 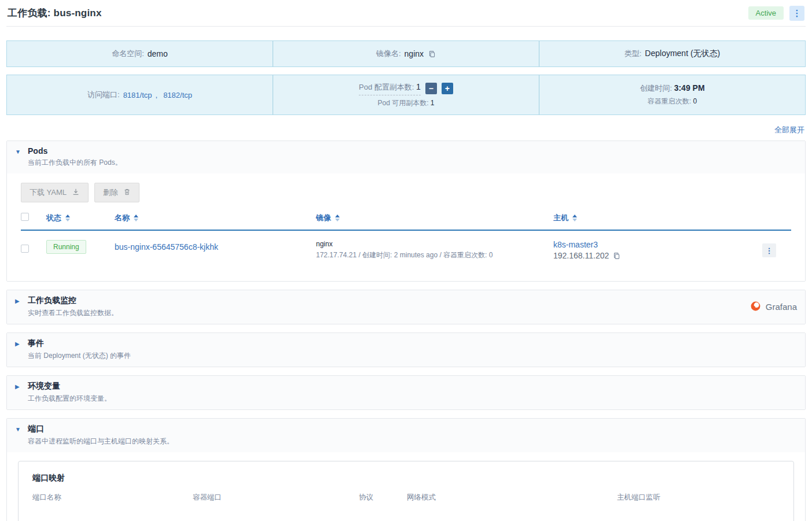 I want to click on delete-label: 删除, so click(x=111, y=193).